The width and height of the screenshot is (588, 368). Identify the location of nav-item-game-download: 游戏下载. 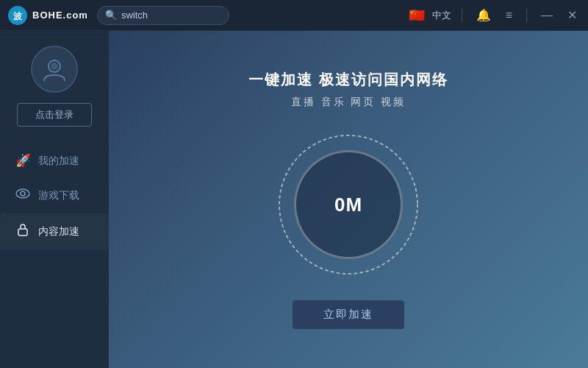
(54, 196).